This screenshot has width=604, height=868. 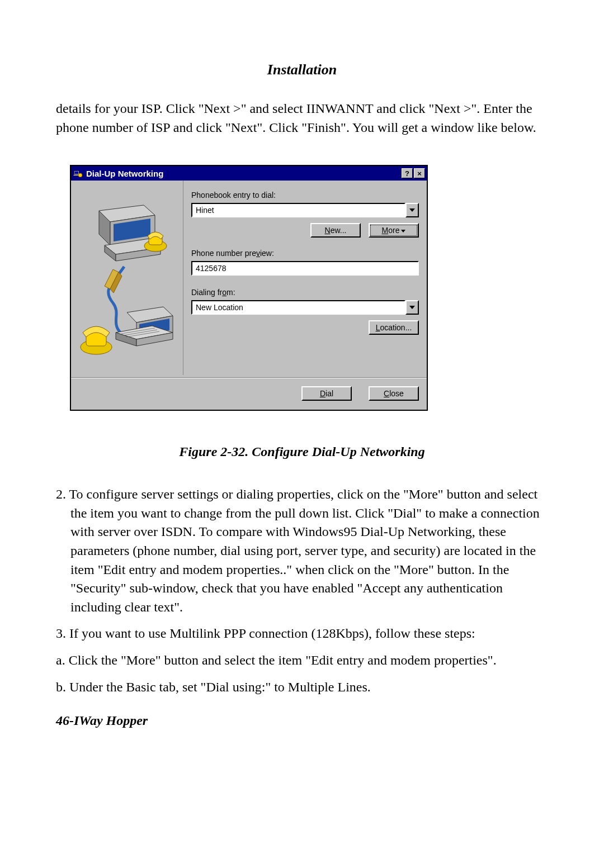 What do you see at coordinates (243, 173) in the screenshot?
I see `dialog-title: Dial-Up Networking` at bounding box center [243, 173].